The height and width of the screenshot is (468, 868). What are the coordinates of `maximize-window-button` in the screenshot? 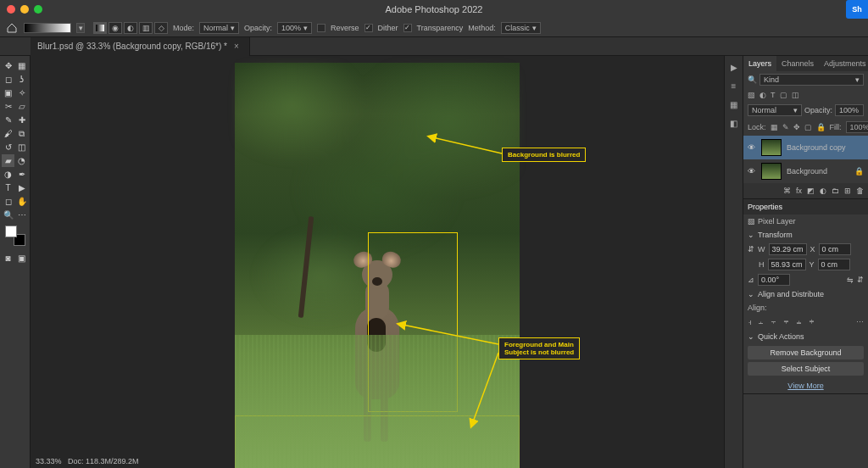 It's located at (38, 9).